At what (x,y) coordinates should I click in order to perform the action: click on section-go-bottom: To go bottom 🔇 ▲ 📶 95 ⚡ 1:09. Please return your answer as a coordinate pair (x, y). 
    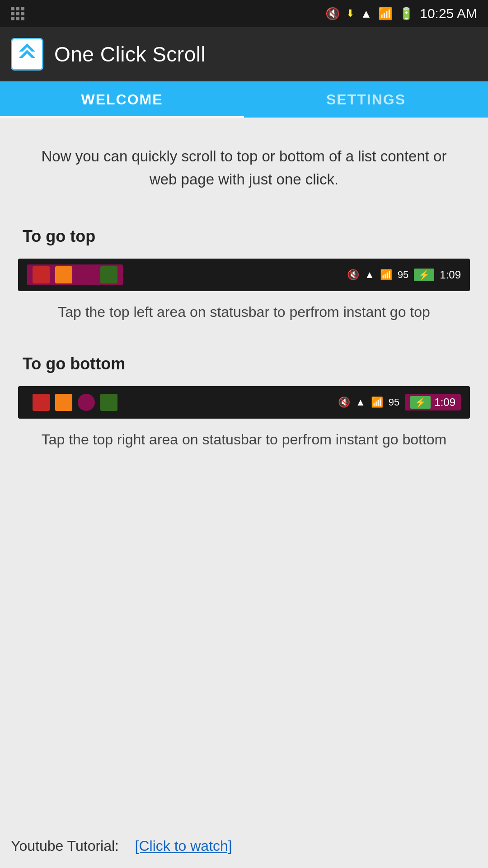
    Looking at the image, I should click on (244, 402).